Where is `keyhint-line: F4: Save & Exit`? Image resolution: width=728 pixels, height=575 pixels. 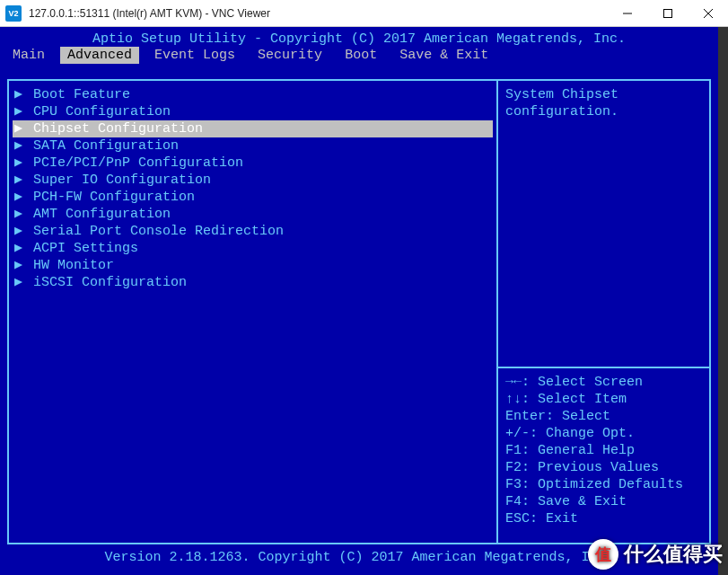 keyhint-line: F4: Save & Exit is located at coordinates (603, 501).